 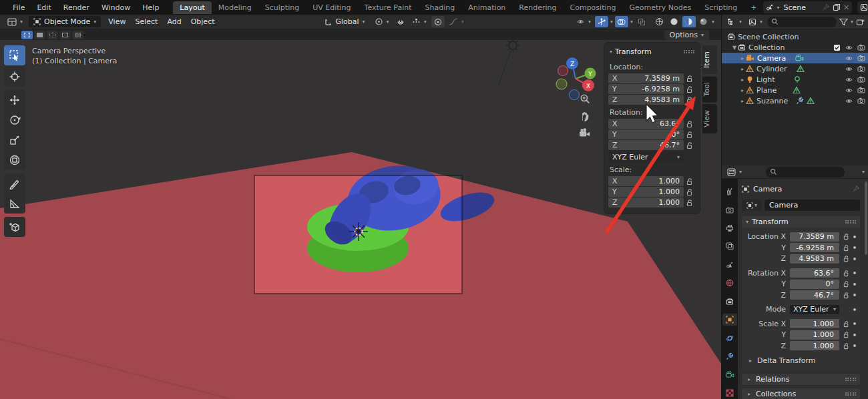 I want to click on menu-edit: Edit, so click(x=44, y=8).